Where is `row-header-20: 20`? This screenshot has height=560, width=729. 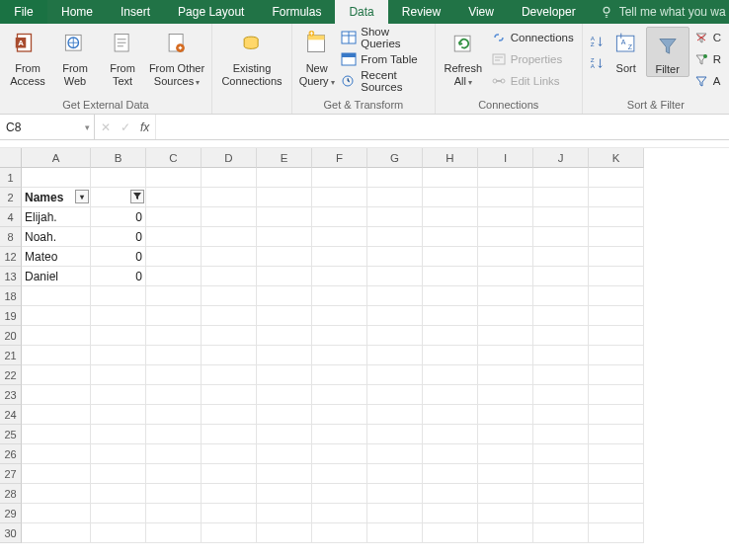
row-header-20: 20 is located at coordinates (11, 336).